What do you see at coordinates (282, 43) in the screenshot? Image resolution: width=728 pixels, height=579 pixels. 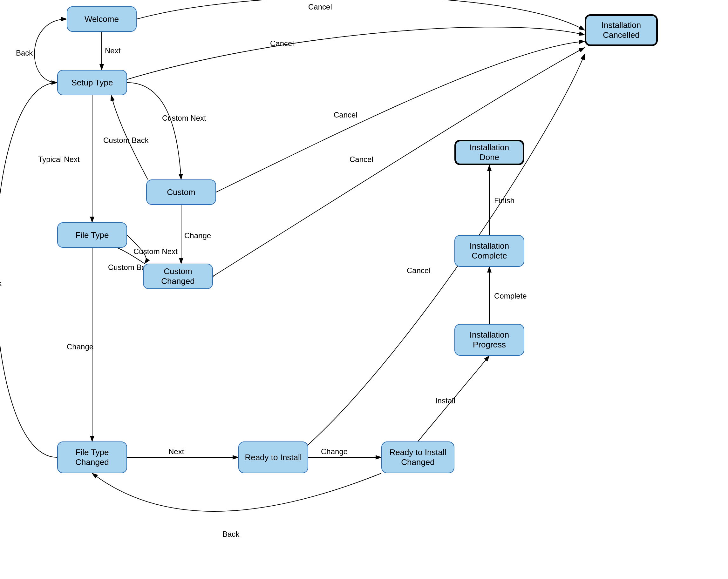 I see `edge-label-cancel-2: Cancel` at bounding box center [282, 43].